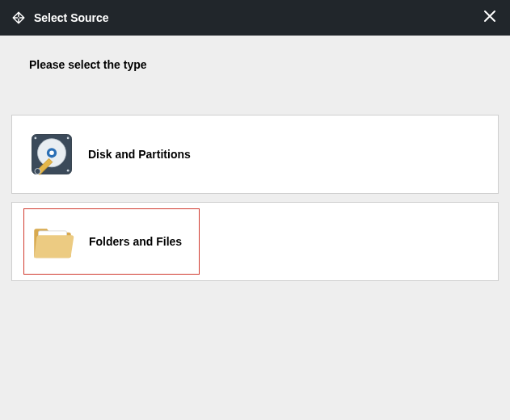 The height and width of the screenshot is (420, 510). I want to click on dialog-title: Select Source, so click(71, 18).